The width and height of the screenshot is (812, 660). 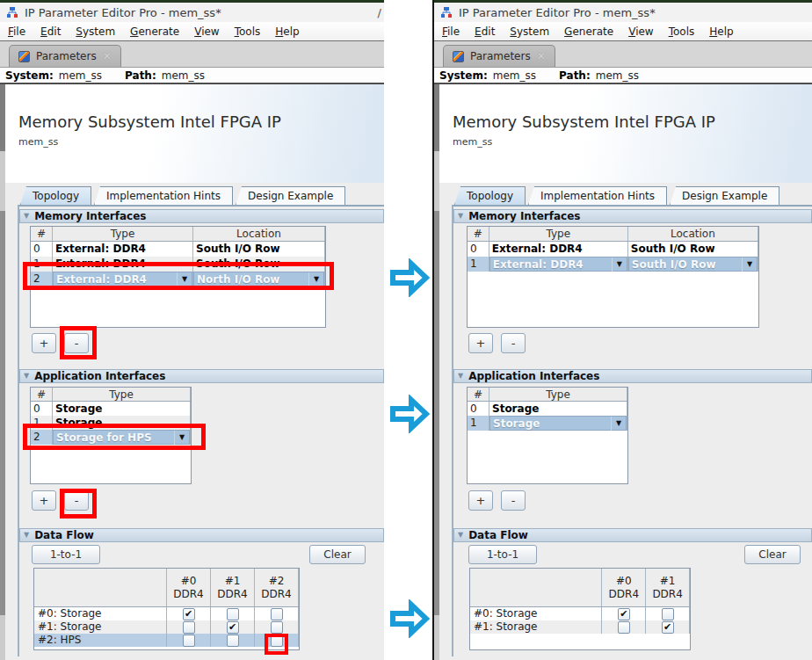 I want to click on table-row: 1 External: DDR4 South I/O Row, so click(x=178, y=264).